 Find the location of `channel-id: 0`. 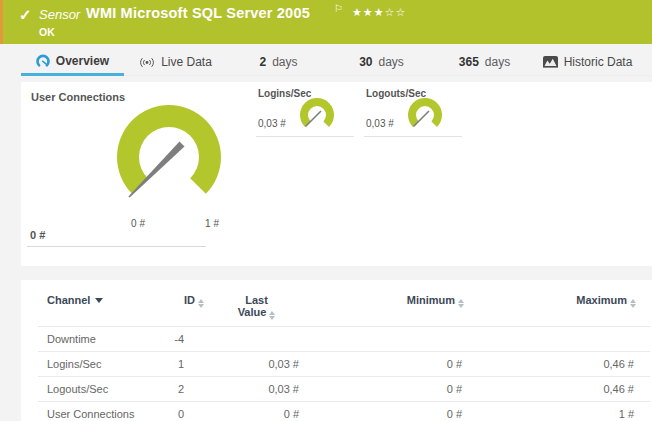

channel-id: 0 is located at coordinates (174, 412).